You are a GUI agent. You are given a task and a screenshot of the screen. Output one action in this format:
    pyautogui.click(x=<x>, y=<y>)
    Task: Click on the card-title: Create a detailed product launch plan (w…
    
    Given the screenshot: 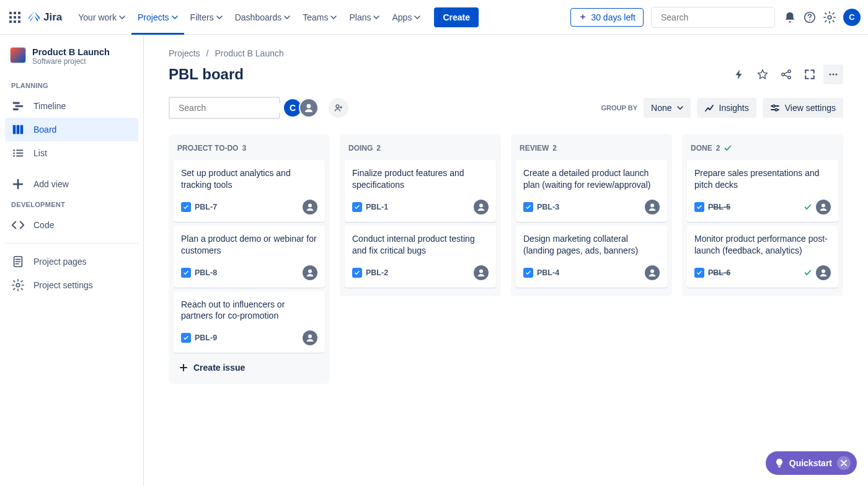 What is the action you would take?
    pyautogui.click(x=591, y=179)
    